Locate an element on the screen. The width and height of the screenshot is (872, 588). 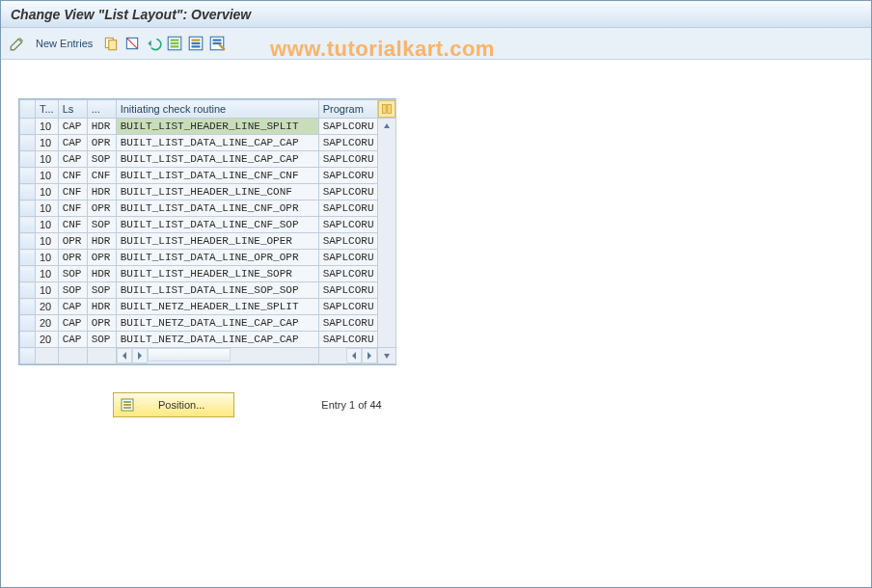
cell-routine: BUILT_LIST_DATA_LINE_CNF_OPR is located at coordinates (217, 208).